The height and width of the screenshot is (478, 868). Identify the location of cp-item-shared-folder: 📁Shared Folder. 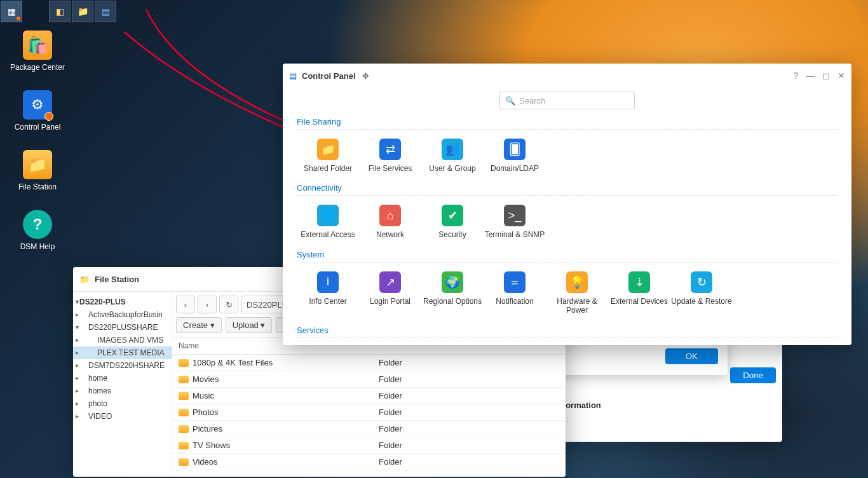
(328, 156).